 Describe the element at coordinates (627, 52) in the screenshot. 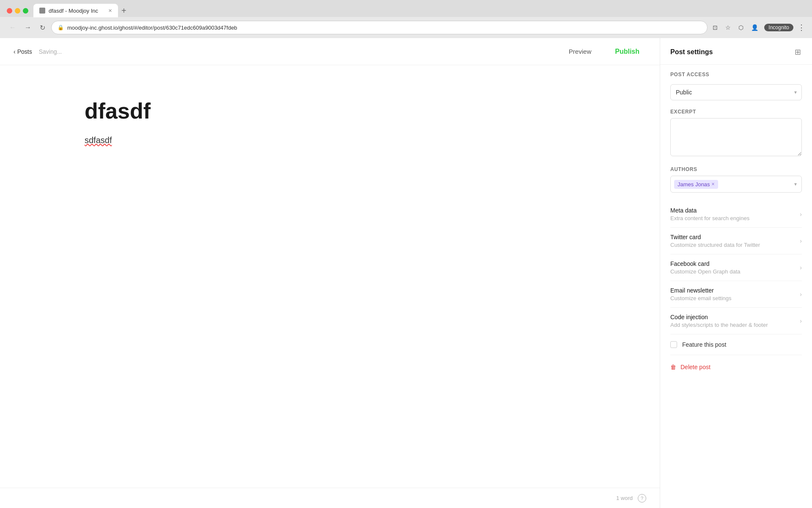

I see `publish-button: Publish` at that location.